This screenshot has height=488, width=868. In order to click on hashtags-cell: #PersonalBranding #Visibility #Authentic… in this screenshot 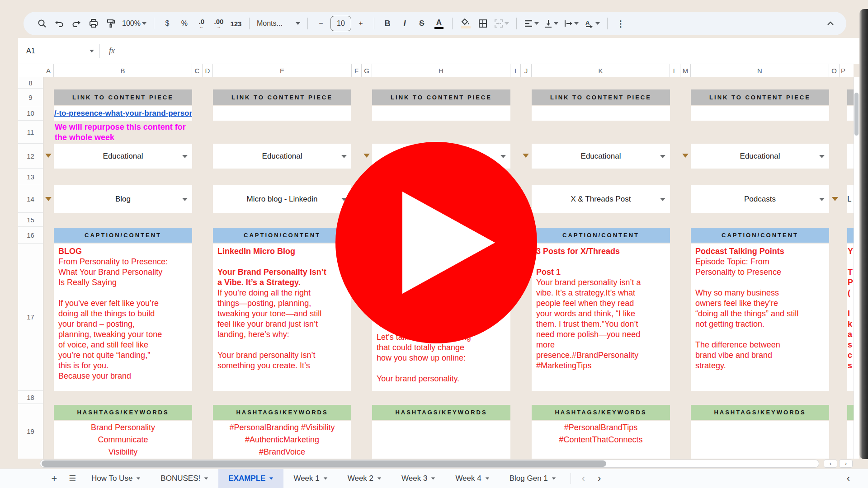, I will do `click(282, 440)`.